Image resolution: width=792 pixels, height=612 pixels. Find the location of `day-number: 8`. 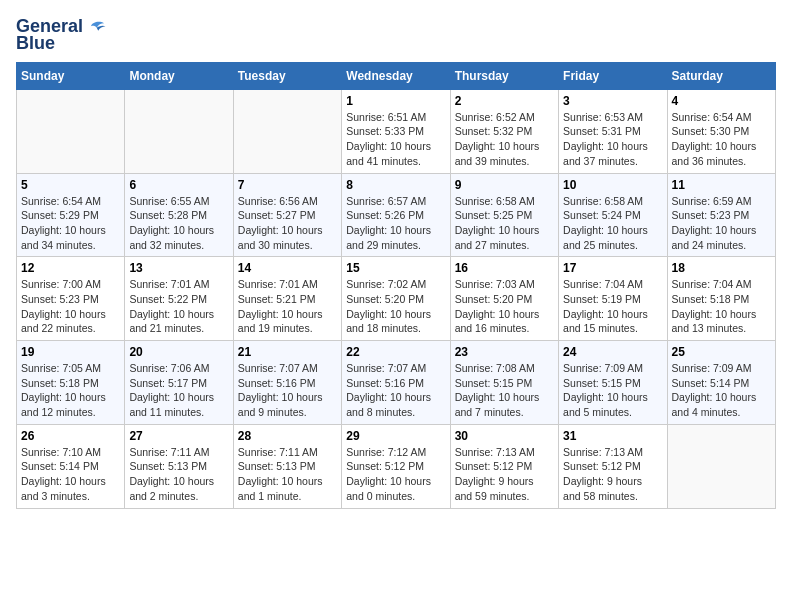

day-number: 8 is located at coordinates (396, 185).